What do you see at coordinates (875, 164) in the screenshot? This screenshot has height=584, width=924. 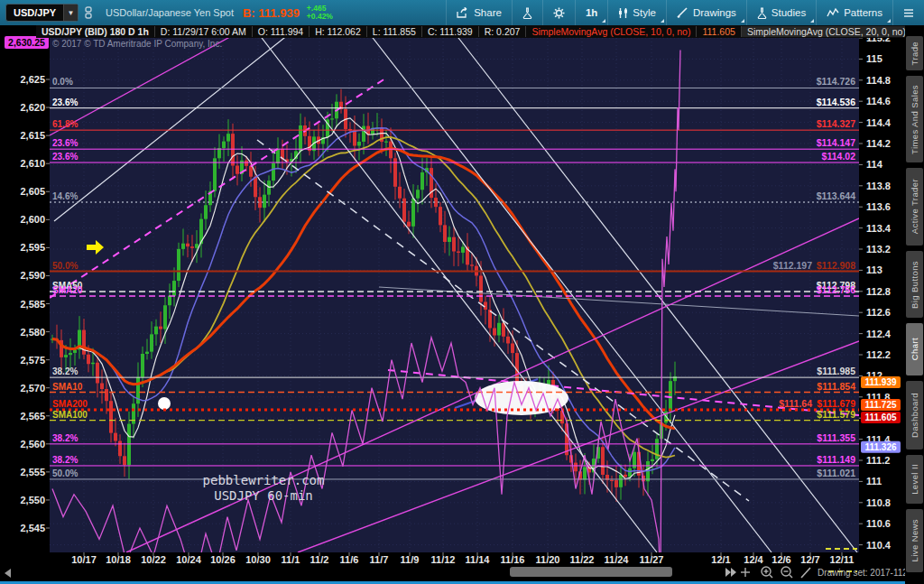 I see `svg-text: 114` at bounding box center [875, 164].